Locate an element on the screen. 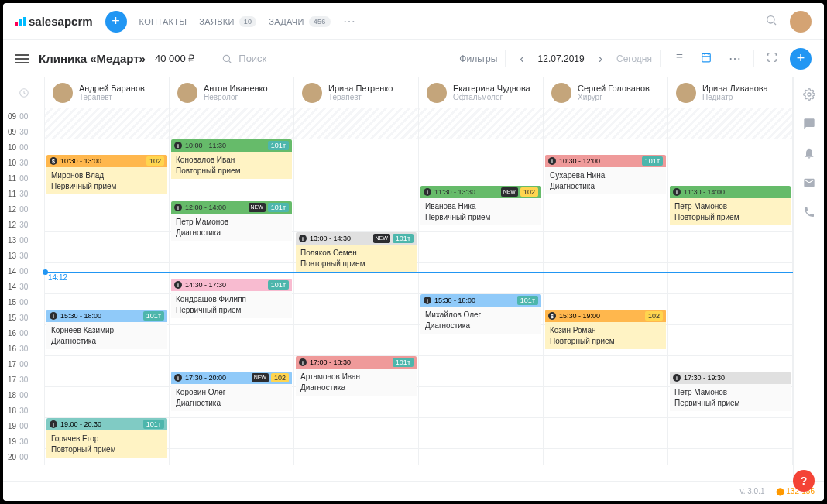  appointment-event: $ 10:30 - 13:00 102 Миронов Влад Первичн… is located at coordinates (107, 194).